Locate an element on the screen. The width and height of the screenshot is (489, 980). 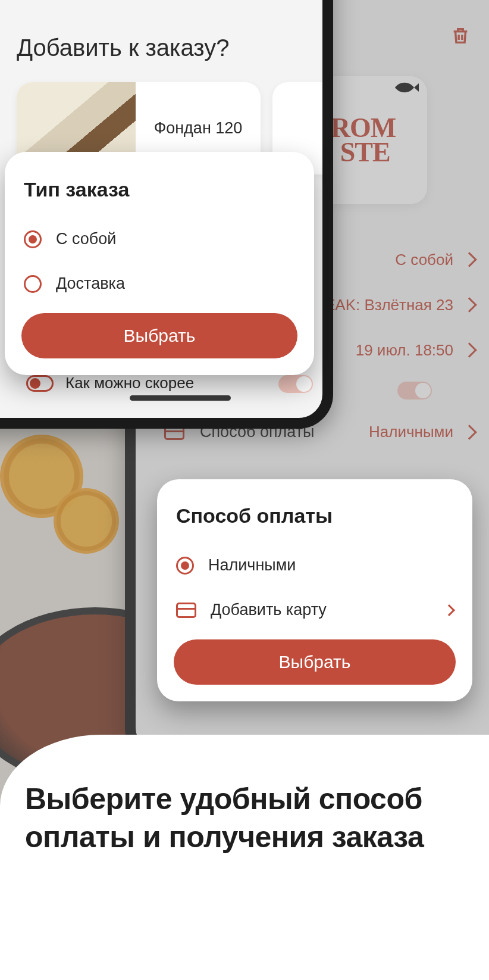
option-label: Доставка is located at coordinates (90, 283).